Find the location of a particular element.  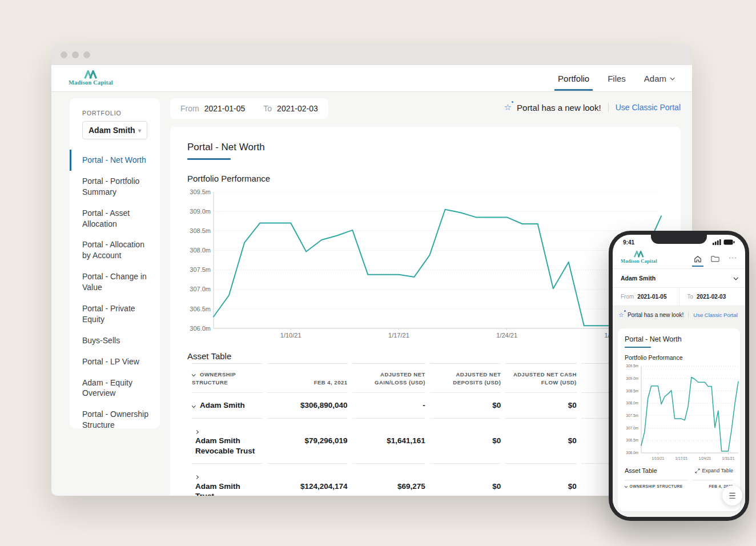

sidebar-item-portfolio-summary: Portal - Portfolio Summary is located at coordinates (115, 187).